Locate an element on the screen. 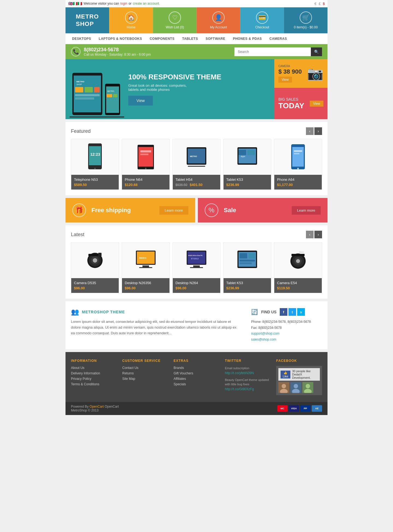 This screenshot has width=393, height=532. search-input is located at coordinates (273, 52).